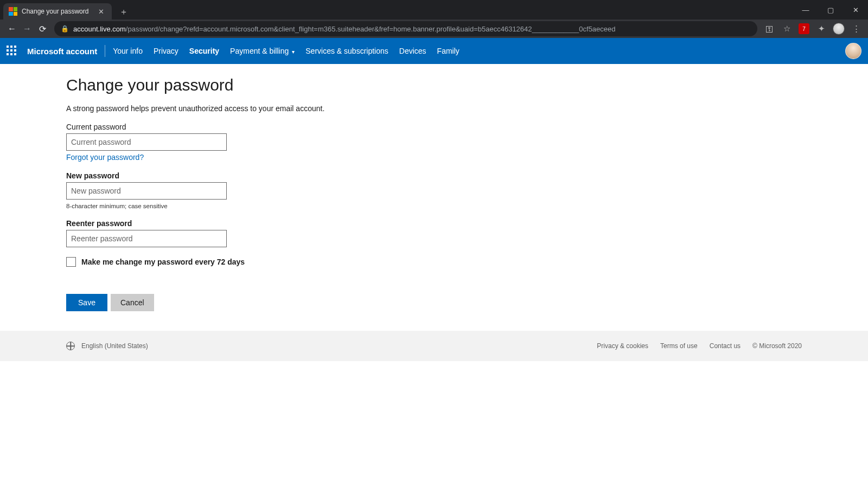 The height and width of the screenshot is (488, 868). Describe the element at coordinates (58, 11) in the screenshot. I see `browser-tab: Change your password ✕` at that location.